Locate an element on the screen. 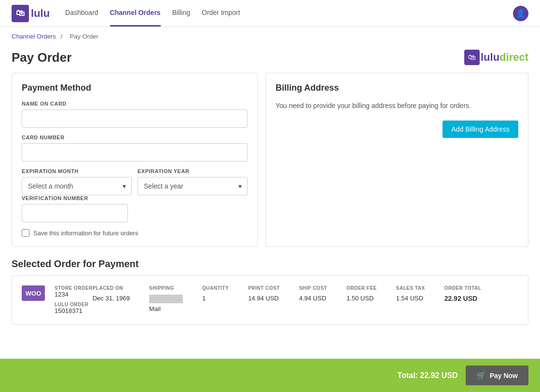 The width and height of the screenshot is (540, 392). card-number-input is located at coordinates (135, 152).